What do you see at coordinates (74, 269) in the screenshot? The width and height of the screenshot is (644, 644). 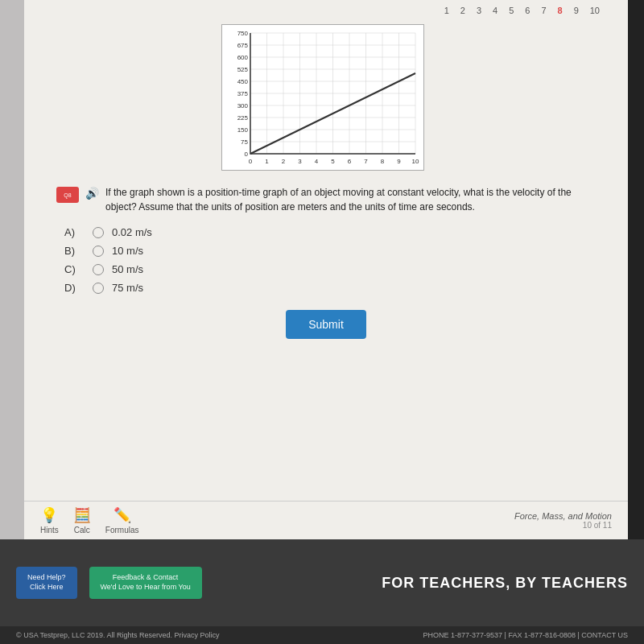 I see `answer-label-c: C)` at bounding box center [74, 269].